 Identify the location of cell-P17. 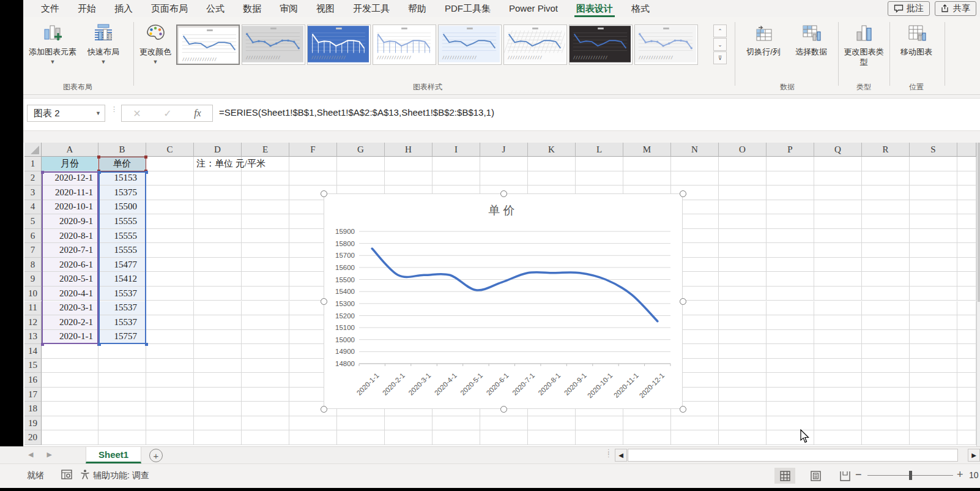
(790, 395).